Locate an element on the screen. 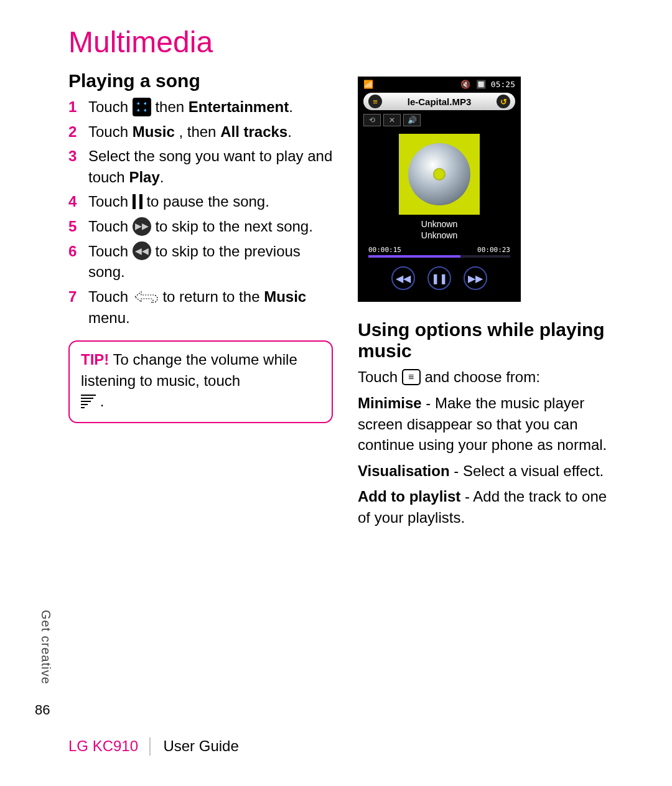  page-number: 86 is located at coordinates (42, 710).